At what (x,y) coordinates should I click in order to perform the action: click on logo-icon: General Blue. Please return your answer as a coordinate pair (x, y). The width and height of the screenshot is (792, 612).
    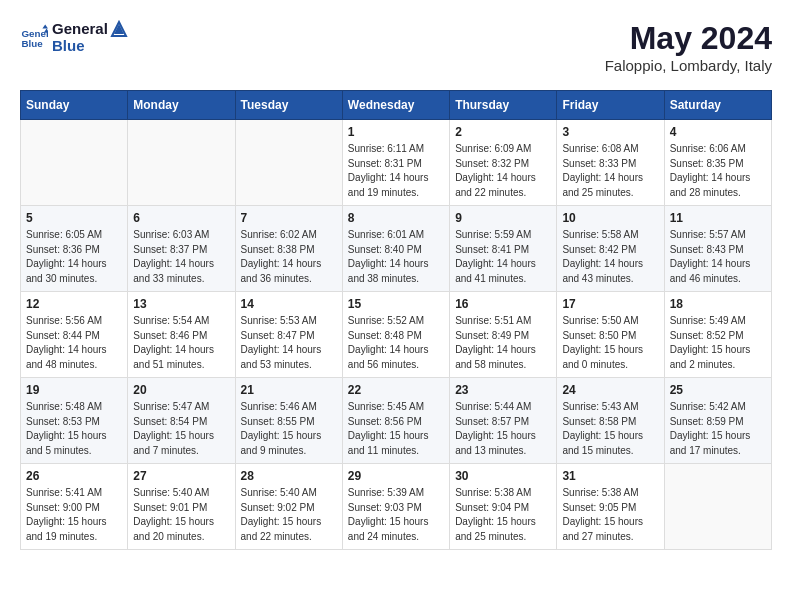
    Looking at the image, I should click on (34, 37).